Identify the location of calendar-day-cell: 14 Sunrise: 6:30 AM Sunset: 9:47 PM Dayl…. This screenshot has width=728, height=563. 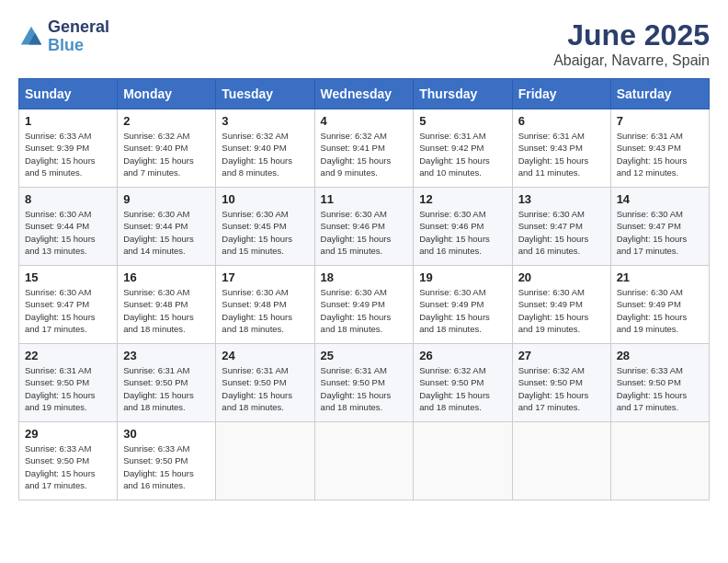
(660, 226).